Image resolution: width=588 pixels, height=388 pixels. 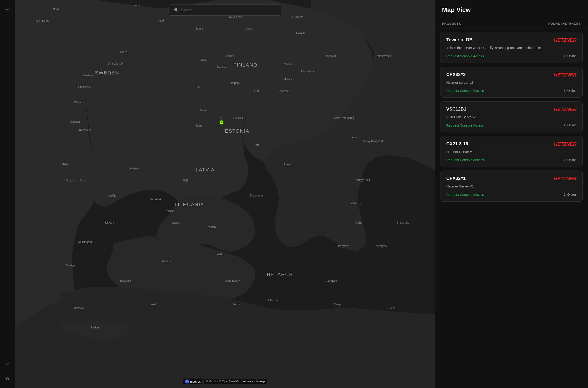 What do you see at coordinates (511, 144) in the screenshot?
I see `server-card-top: CX21-8-16 HETZNER` at bounding box center [511, 144].